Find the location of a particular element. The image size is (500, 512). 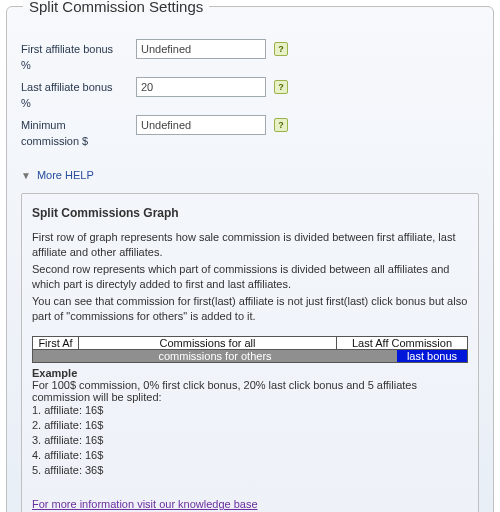

last-affiliate-bonus-label: Last affiliate bonus is located at coordinates (78, 87).